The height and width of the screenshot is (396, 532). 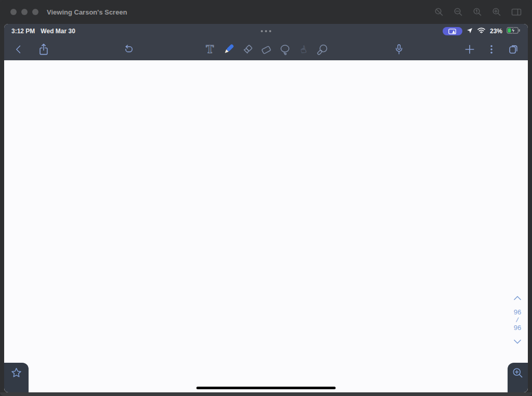 What do you see at coordinates (496, 31) in the screenshot?
I see `battery-percent: 23%` at bounding box center [496, 31].